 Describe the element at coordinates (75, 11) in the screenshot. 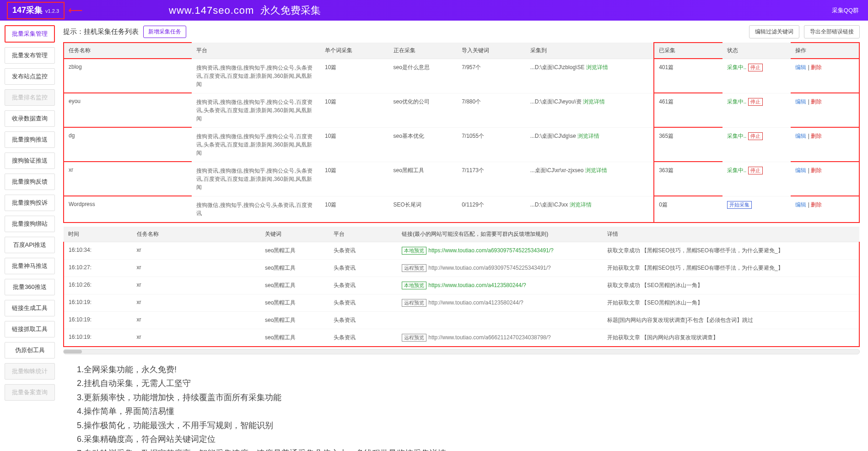

I see `arrow-icon: ⟵` at that location.